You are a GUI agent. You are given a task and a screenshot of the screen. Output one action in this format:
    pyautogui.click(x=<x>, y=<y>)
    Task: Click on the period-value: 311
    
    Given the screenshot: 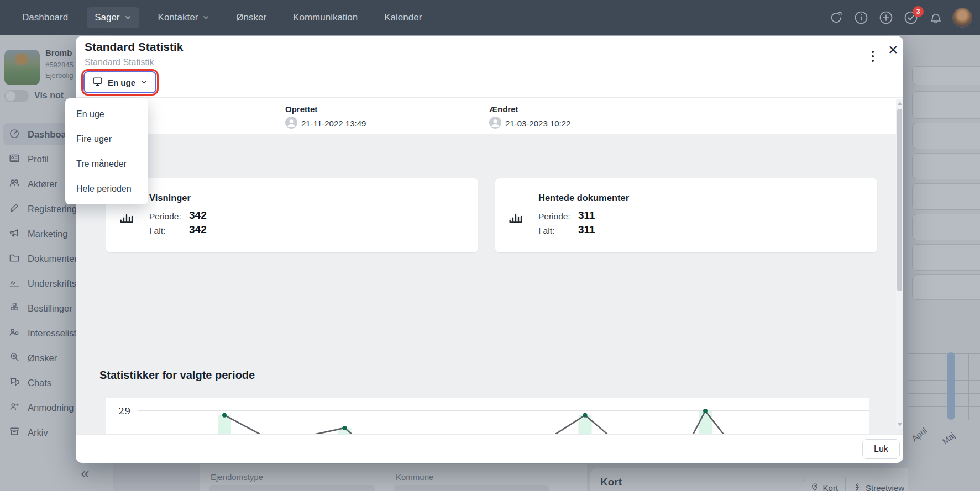 What is the action you would take?
    pyautogui.click(x=587, y=215)
    